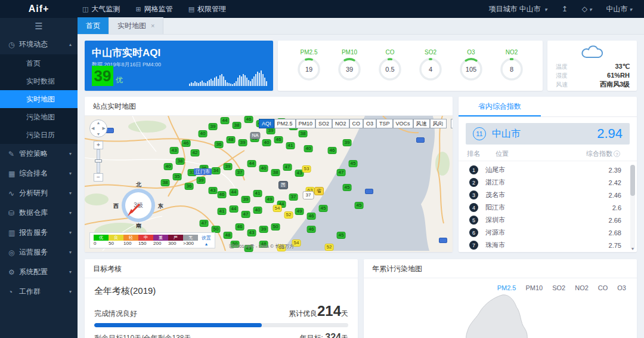 This screenshot has height=338, width=644. I want to click on sidebar-item-首页: 首页, so click(39, 63).